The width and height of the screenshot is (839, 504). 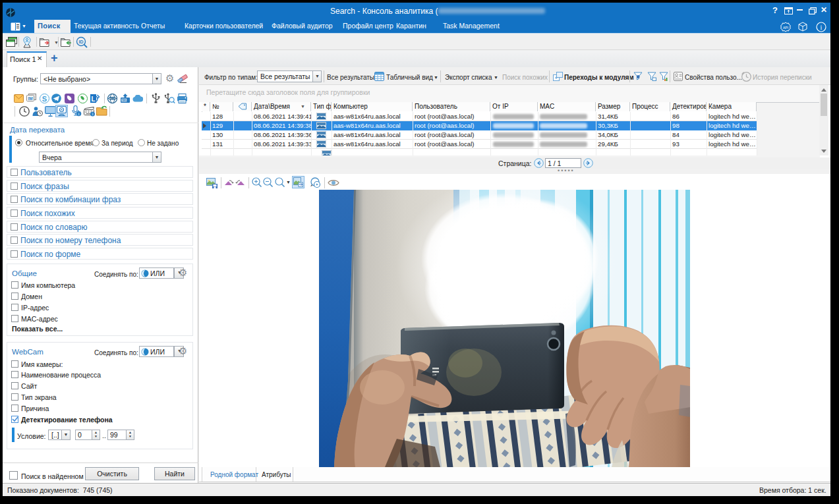 I want to click on svg-text: HTTP, so click(x=112, y=99).